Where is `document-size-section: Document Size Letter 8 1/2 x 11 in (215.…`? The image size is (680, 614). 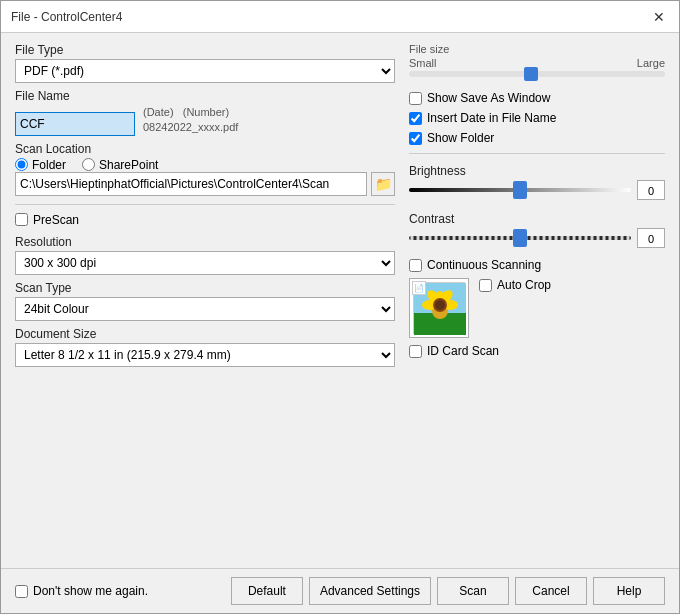
document-size-section: Document Size Letter 8 1/2 x 11 in (215.… is located at coordinates (205, 347).